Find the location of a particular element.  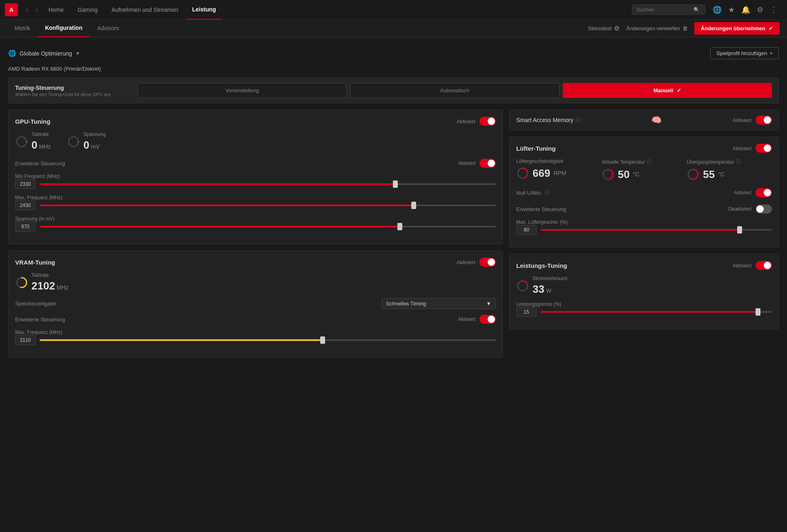

leistungsgrenze-value: 15 is located at coordinates (526, 312).